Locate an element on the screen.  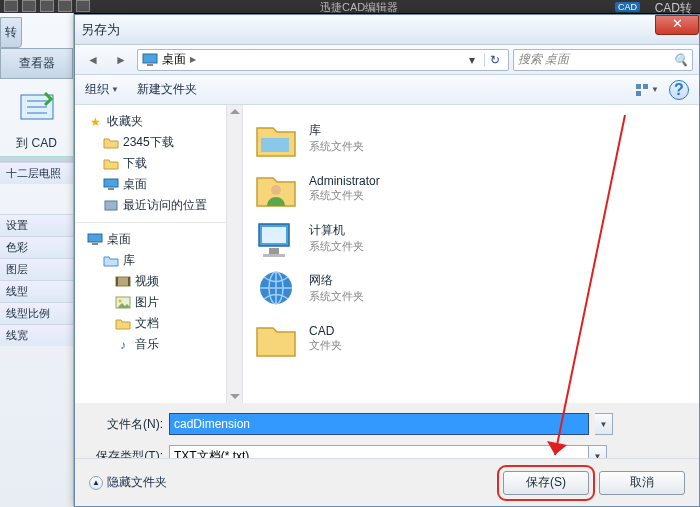
dialog-titlebar: 另存为 ✕ is located at coordinates (387, 30).